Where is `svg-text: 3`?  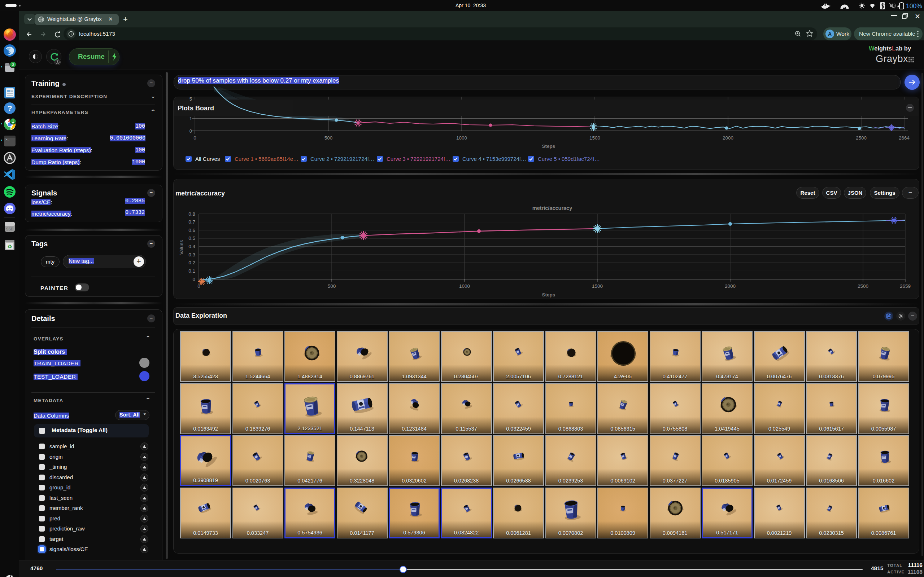 svg-text: 3 is located at coordinates (13, 65).